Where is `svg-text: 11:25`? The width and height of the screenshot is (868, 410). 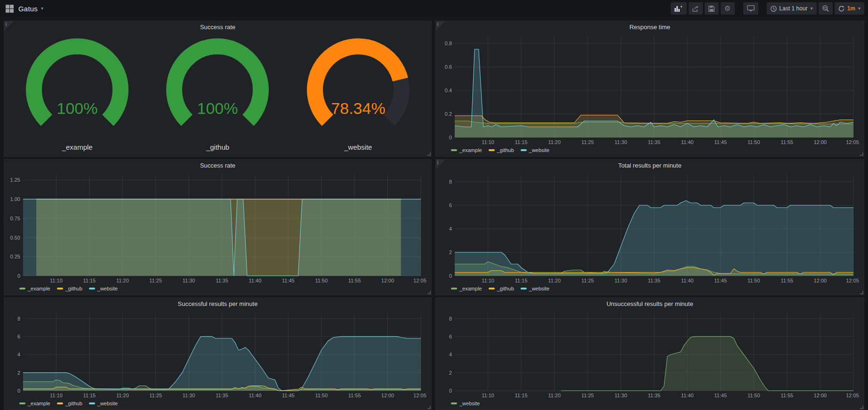
svg-text: 11:25 is located at coordinates (155, 395).